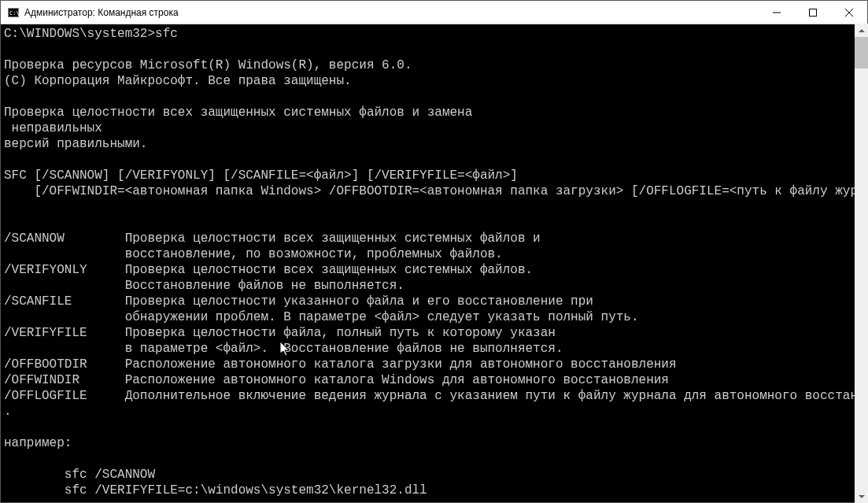 This screenshot has width=868, height=503. What do you see at coordinates (861, 263) in the screenshot?
I see `scroll-track` at bounding box center [861, 263].